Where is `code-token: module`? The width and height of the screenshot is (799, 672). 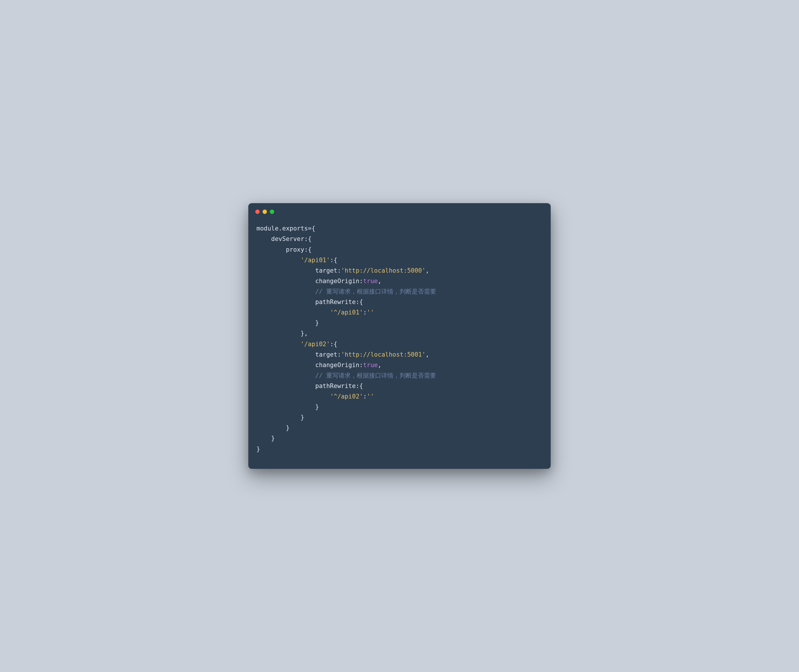 code-token: module is located at coordinates (267, 229).